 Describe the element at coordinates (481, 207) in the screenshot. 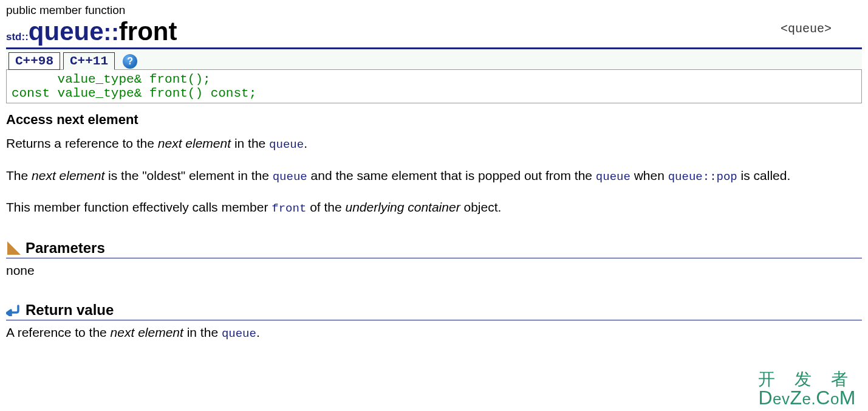

I see `text-fragment: object.` at that location.